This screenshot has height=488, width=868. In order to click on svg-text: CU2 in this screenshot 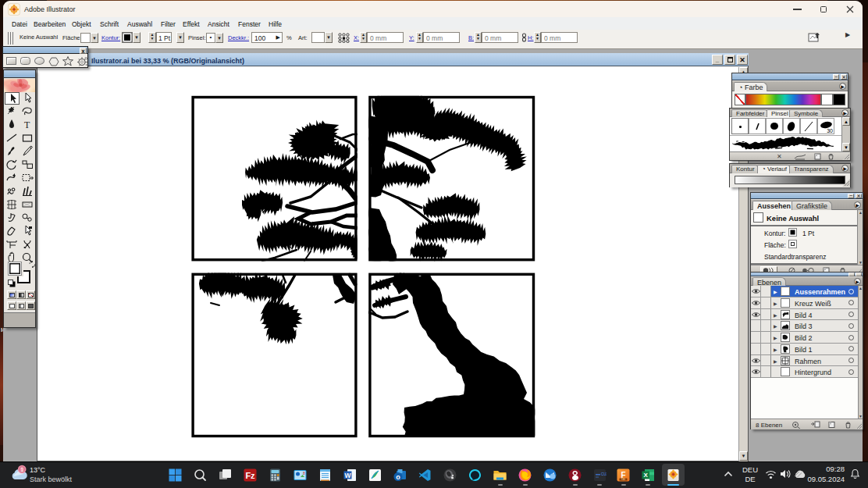, I will do `click(604, 475)`.